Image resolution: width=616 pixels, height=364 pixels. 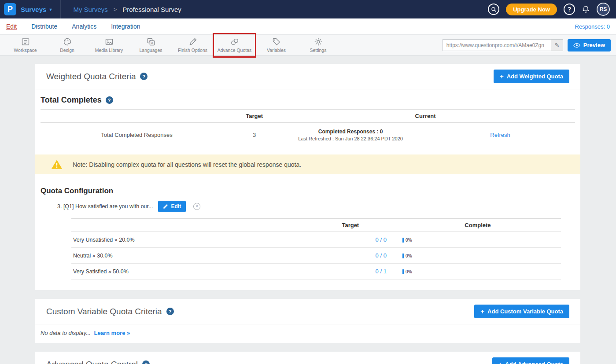 What do you see at coordinates (586, 10) in the screenshot?
I see `notifications-button` at bounding box center [586, 10].